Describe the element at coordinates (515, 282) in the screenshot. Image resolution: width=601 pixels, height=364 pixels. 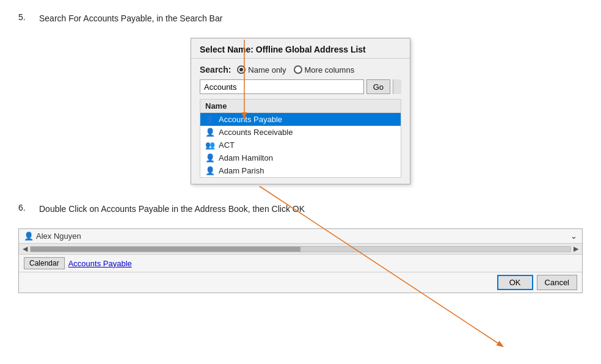
I see `ok-button: OK` at that location.